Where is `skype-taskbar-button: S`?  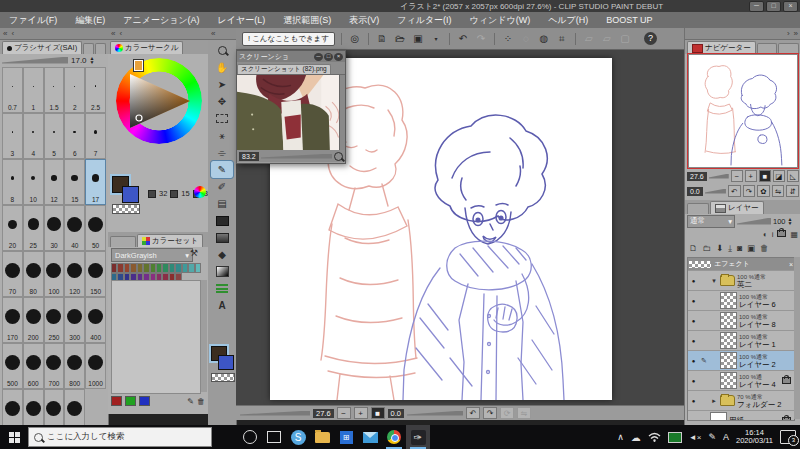 skype-taskbar-button: S is located at coordinates (298, 437).